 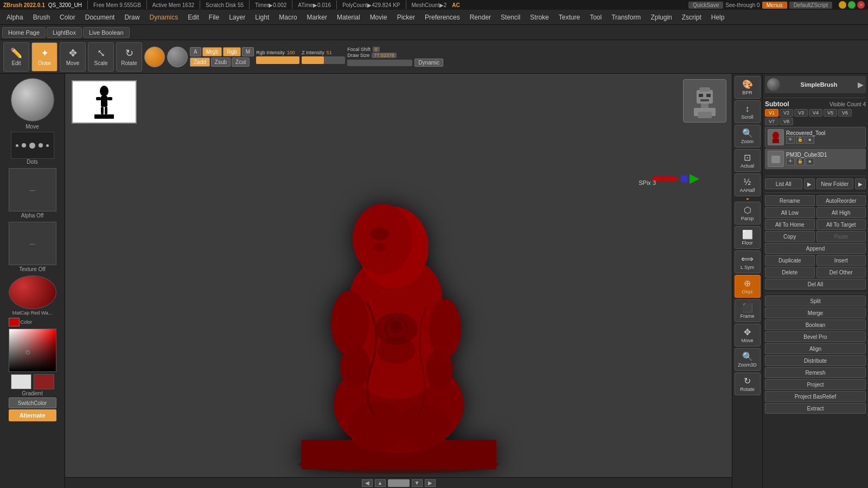 I want to click on canvas-scroll-thumb, so click(x=399, y=483).